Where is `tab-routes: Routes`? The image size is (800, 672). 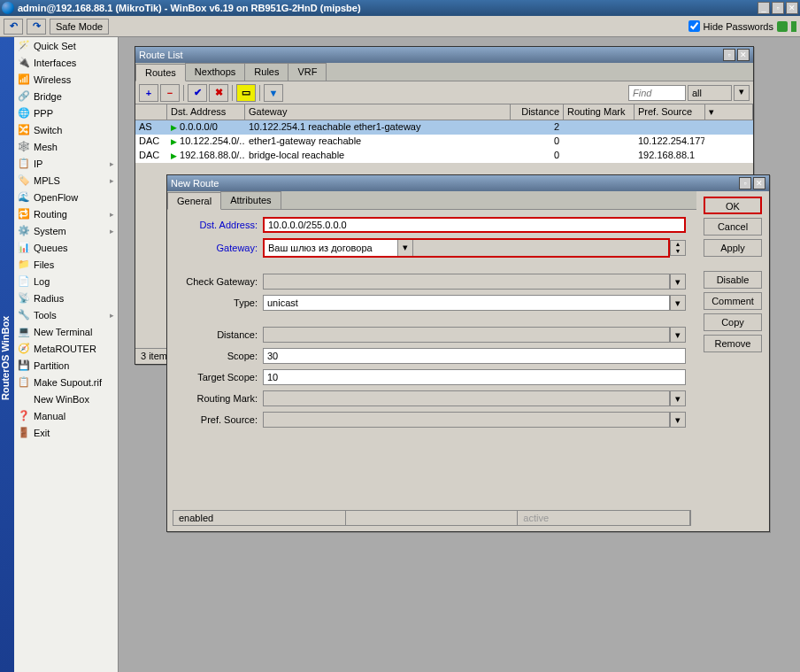
tab-routes: Routes is located at coordinates (161, 73).